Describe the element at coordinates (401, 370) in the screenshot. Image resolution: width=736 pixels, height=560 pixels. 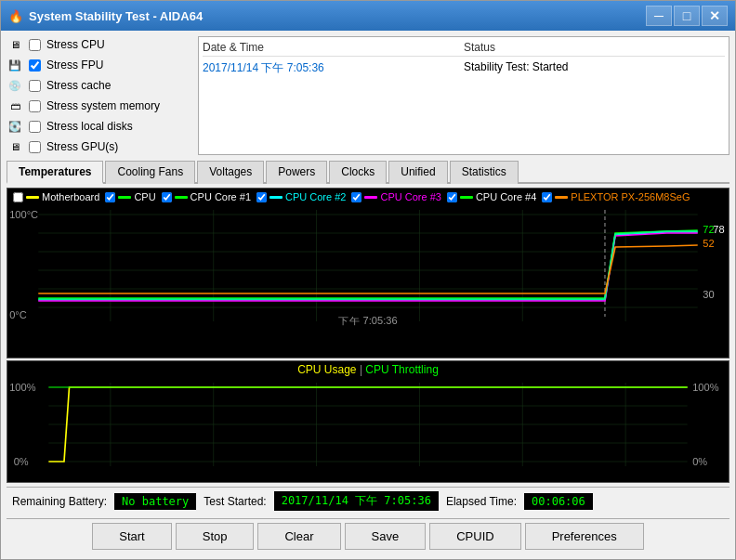
I see `cpu-throttling-title: CPU Throttling` at that location.